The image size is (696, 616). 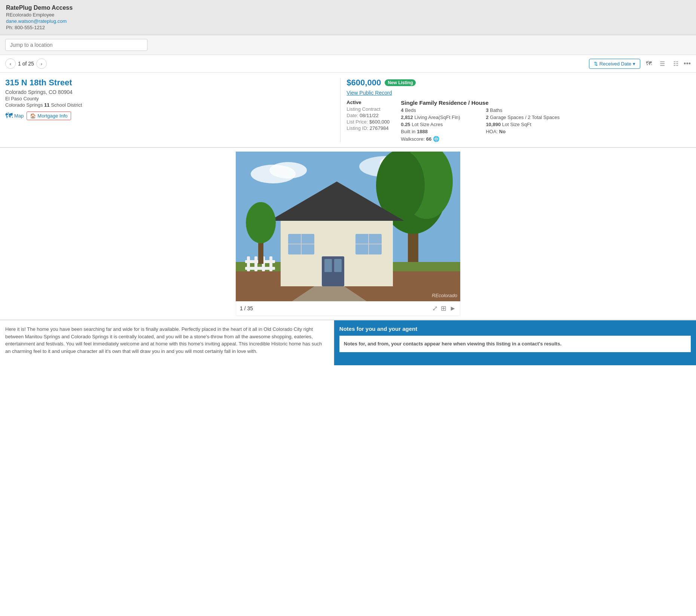 What do you see at coordinates (480, 139) in the screenshot?
I see `walkscore-row: Walkscore: 66 🌐` at bounding box center [480, 139].